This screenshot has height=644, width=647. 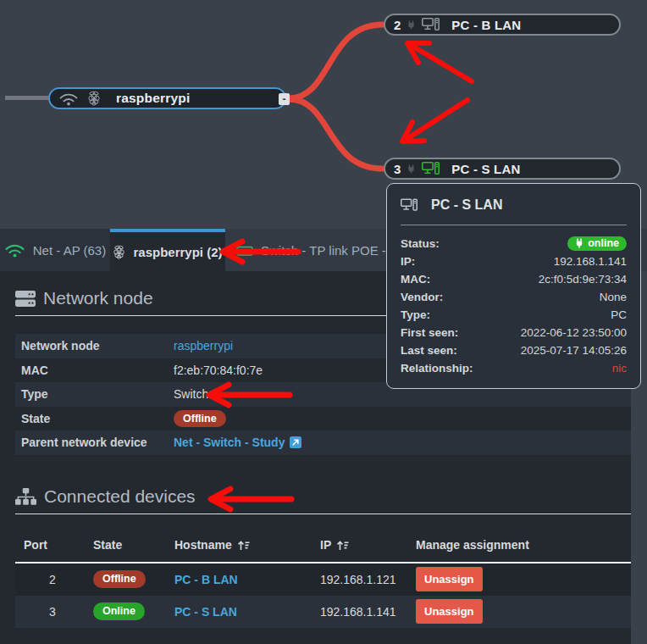 I want to click on section-divider, so click(x=324, y=514).